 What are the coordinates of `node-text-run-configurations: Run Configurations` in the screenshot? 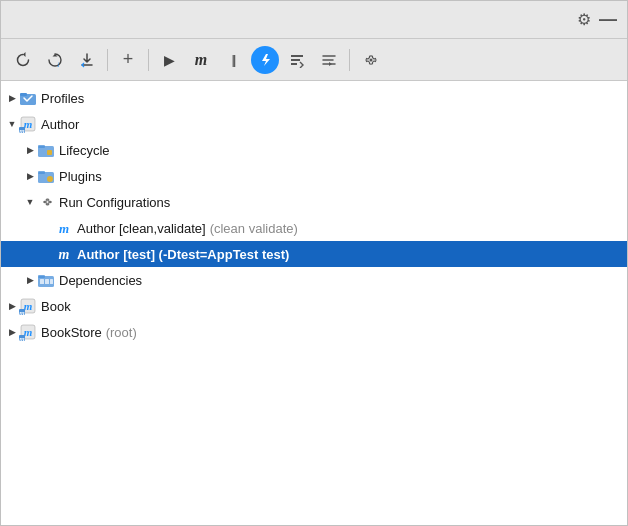 It's located at (114, 202).